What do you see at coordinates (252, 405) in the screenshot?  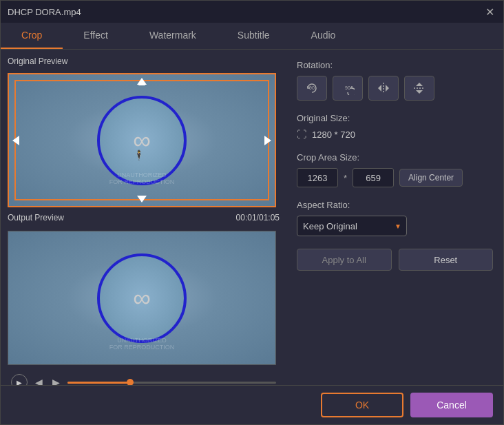 I see `bottom-bar: OK Cancel` at bounding box center [252, 405].